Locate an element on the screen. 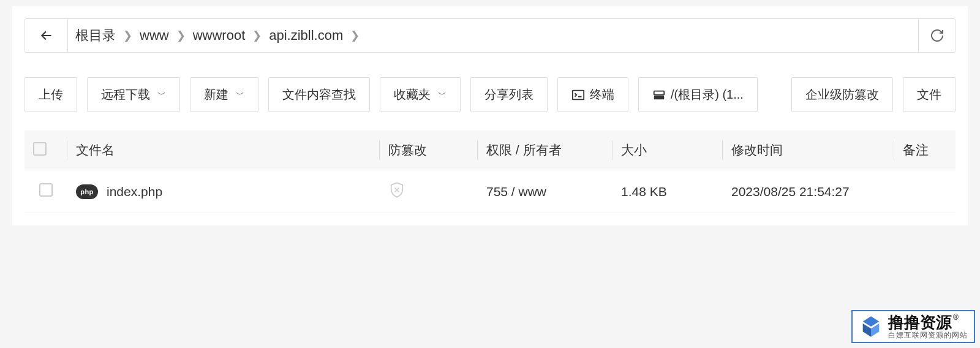 The height and width of the screenshot is (348, 980). refresh-icon is located at coordinates (937, 36).